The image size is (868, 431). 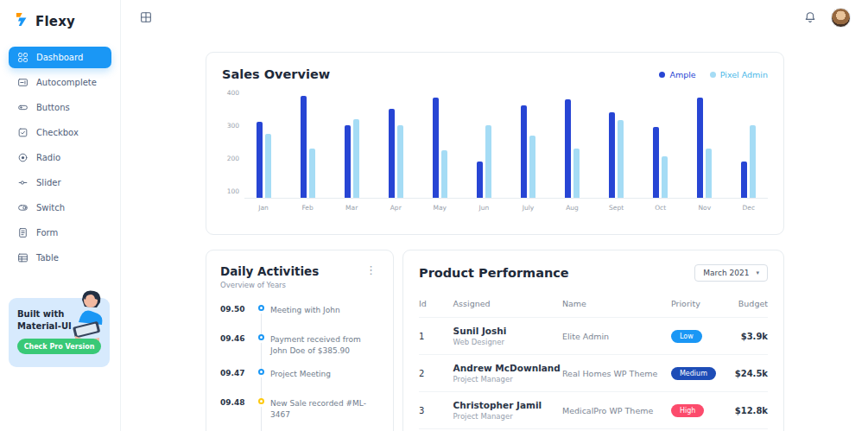 I want to click on sidebar-item-label: Autocomplete, so click(x=67, y=83).